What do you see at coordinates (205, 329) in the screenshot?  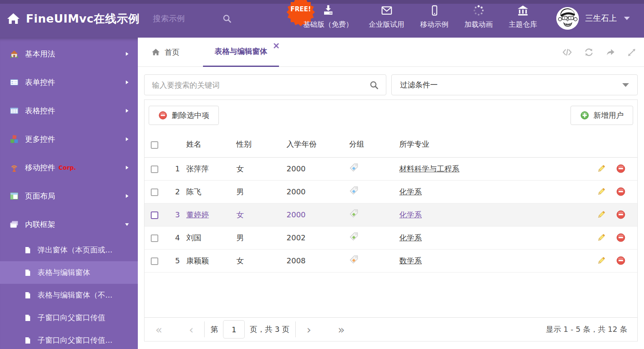 I see `divider` at bounding box center [205, 329].